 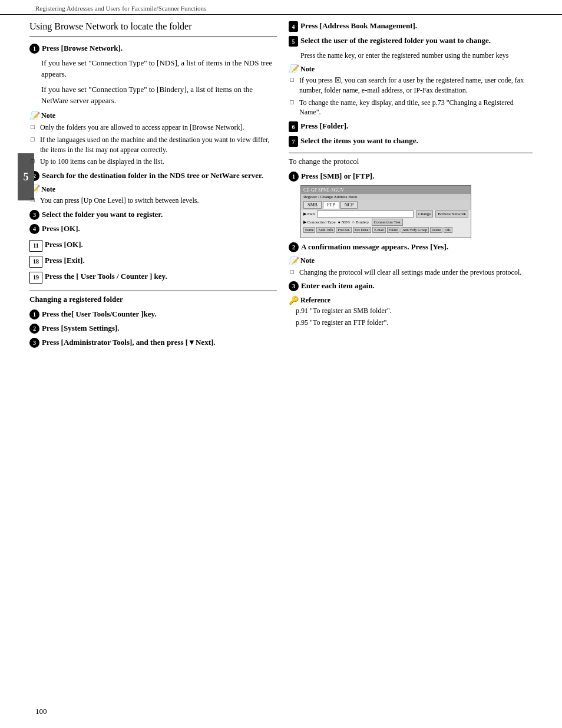 I want to click on ss-btn-addvg: Add/Vrify Group, so click(x=415, y=230).